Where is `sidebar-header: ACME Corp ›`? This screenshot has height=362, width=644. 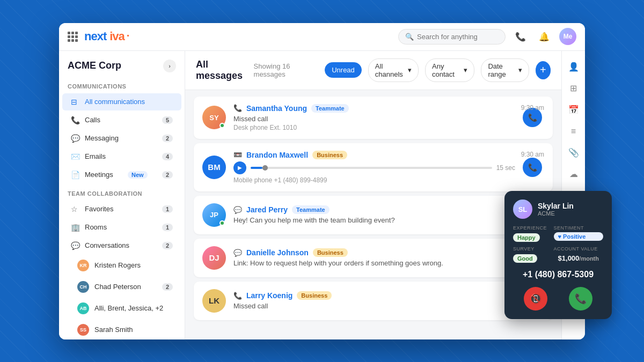 sidebar-header: ACME Corp › is located at coordinates (122, 64).